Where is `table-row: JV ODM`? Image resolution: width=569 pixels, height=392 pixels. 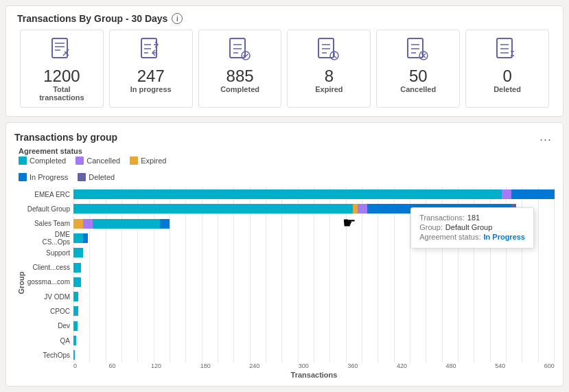
table-row: JV ODM is located at coordinates (291, 297).